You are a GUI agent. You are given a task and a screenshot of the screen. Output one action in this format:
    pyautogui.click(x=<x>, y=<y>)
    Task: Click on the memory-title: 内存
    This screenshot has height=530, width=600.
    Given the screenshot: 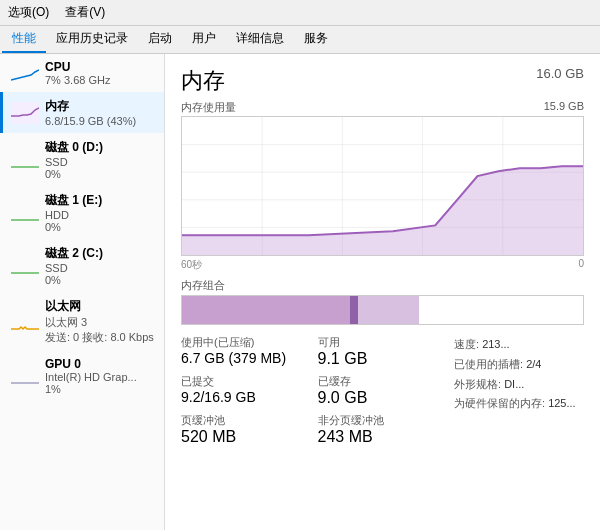 What is the action you would take?
    pyautogui.click(x=90, y=106)
    